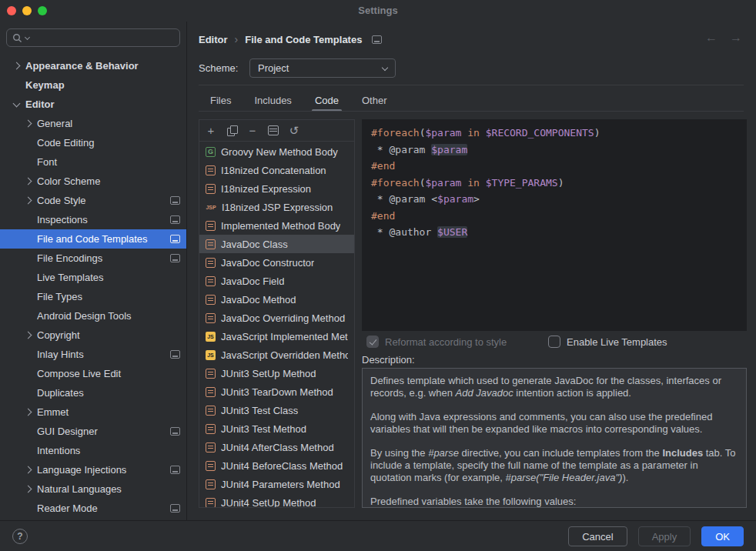  I want to click on sidebar-item-label: Reader Mode, so click(103, 508).